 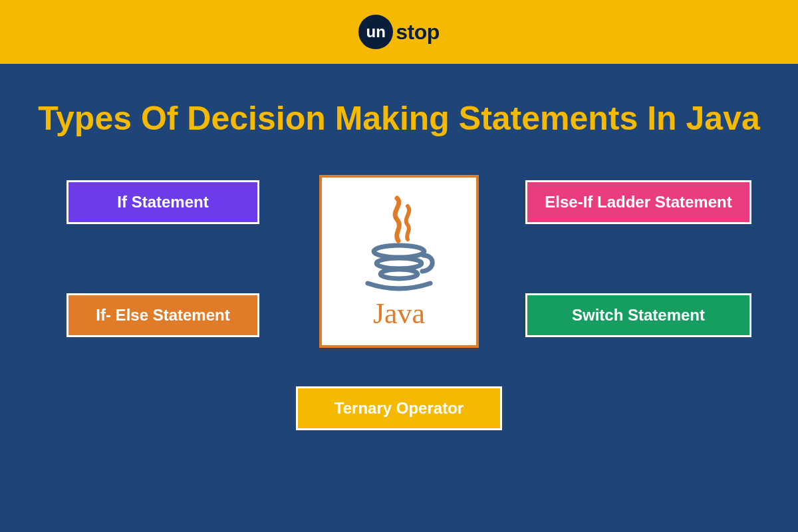 I want to click on box-label: If Statement, so click(x=162, y=202).